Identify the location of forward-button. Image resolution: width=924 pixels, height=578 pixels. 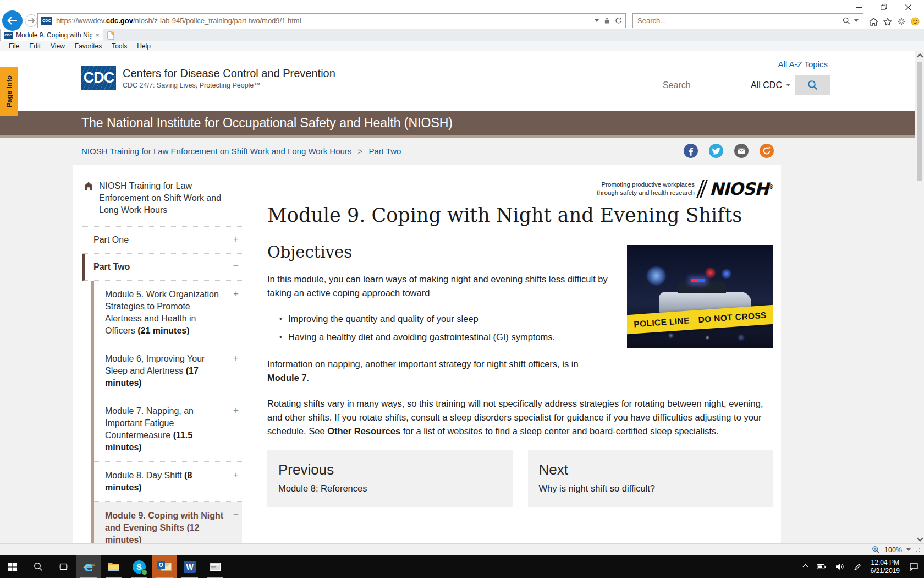
(31, 21).